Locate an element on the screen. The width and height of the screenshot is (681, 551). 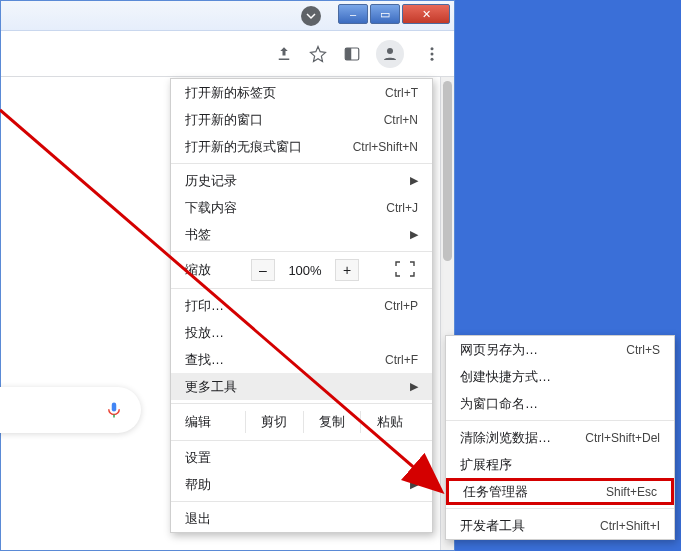
menu-shortcut: Ctrl+T is located at coordinates (402, 93).